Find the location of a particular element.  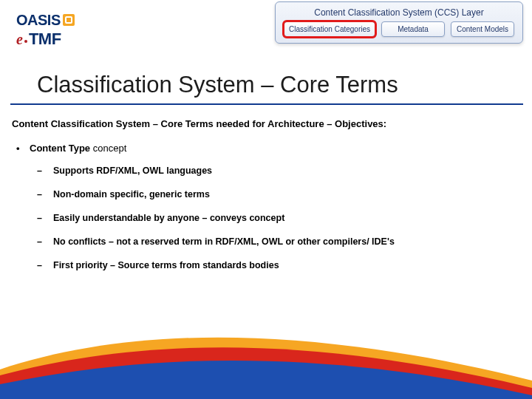

oasis-logo-text: OASIS is located at coordinates (38, 20).